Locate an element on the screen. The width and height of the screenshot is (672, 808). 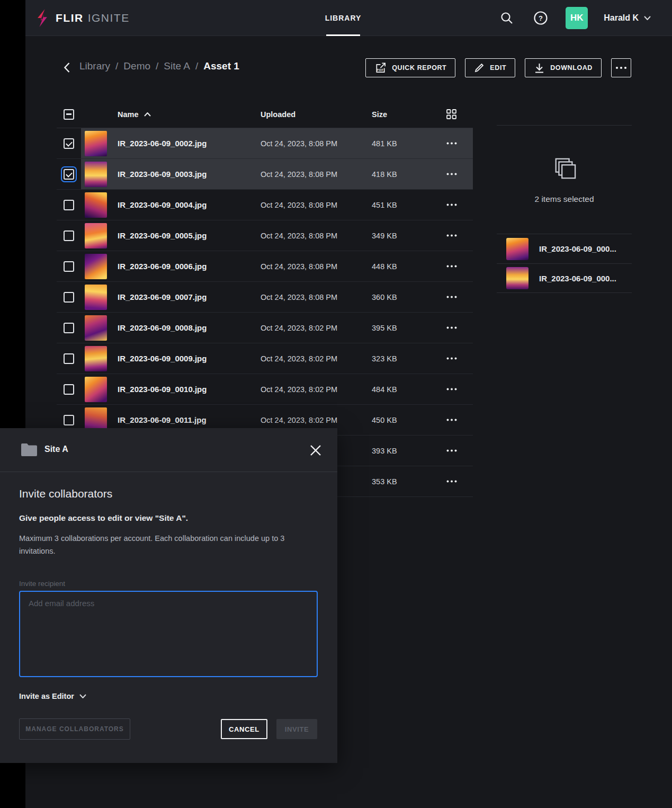
file-size: 349 KB is located at coordinates (401, 236).